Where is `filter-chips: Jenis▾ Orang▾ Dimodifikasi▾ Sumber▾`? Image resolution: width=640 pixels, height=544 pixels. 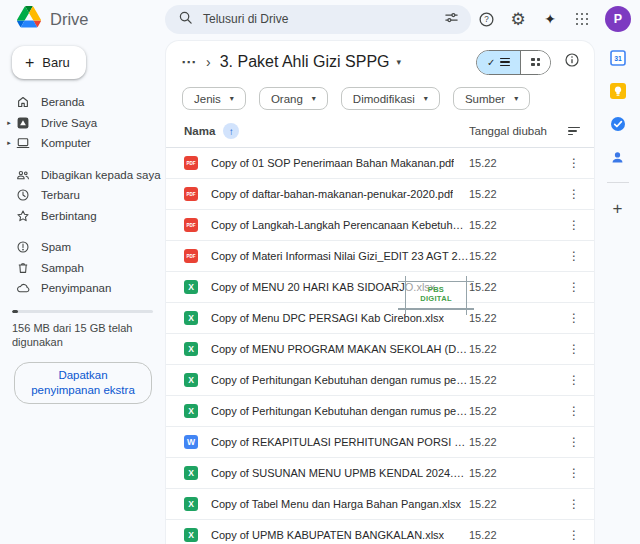
filter-chips: Jenis▾ Orang▾ Dimodifikasi▾ Sumber▾ is located at coordinates (380, 94).